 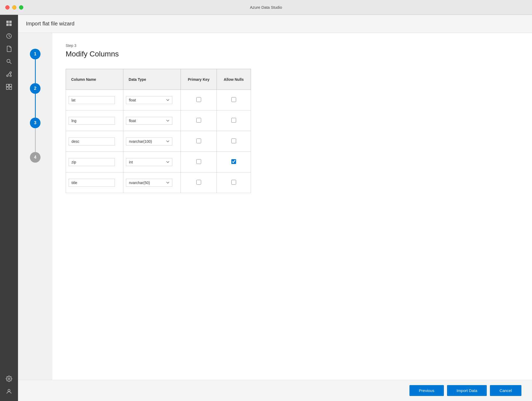 I want to click on col-header-nulls: Allow Nulls, so click(x=234, y=79).